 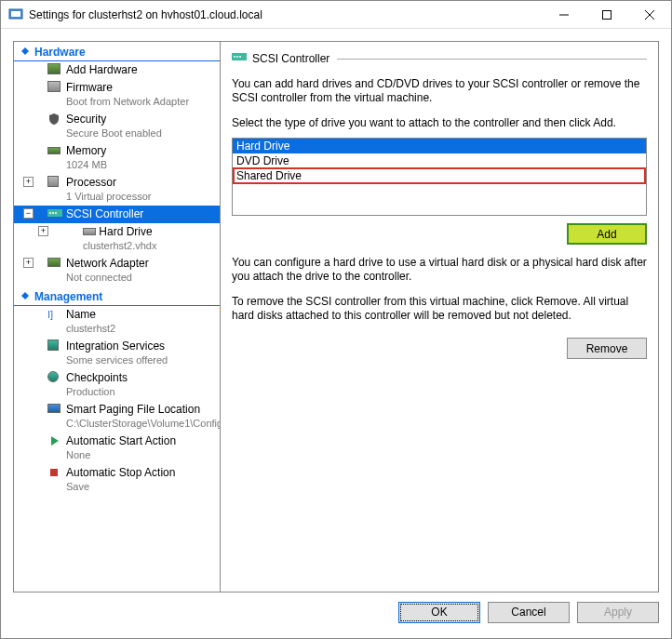 What do you see at coordinates (439, 176) in the screenshot?
I see `option-shared-drive: Shared Drive` at bounding box center [439, 176].